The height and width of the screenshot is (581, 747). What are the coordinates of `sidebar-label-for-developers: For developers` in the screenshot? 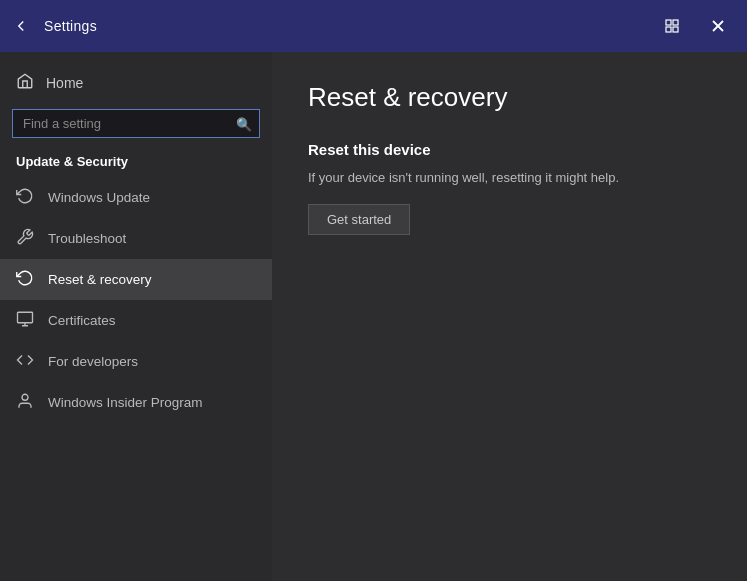 It's located at (93, 362).